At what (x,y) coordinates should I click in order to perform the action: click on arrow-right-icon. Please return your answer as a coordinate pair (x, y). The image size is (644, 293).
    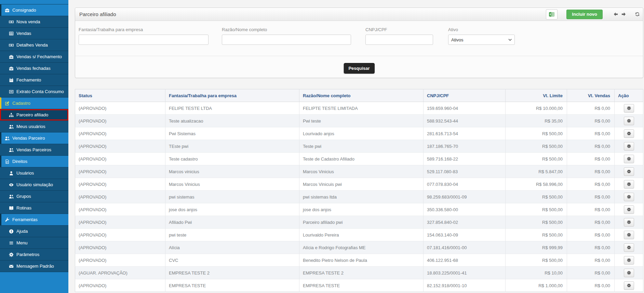
    Looking at the image, I should click on (623, 14).